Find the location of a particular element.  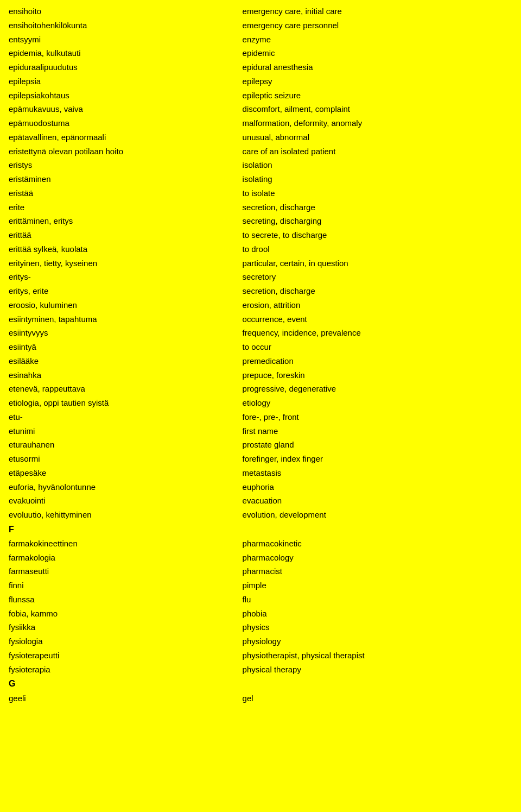

english-term: to occur is located at coordinates (378, 347).